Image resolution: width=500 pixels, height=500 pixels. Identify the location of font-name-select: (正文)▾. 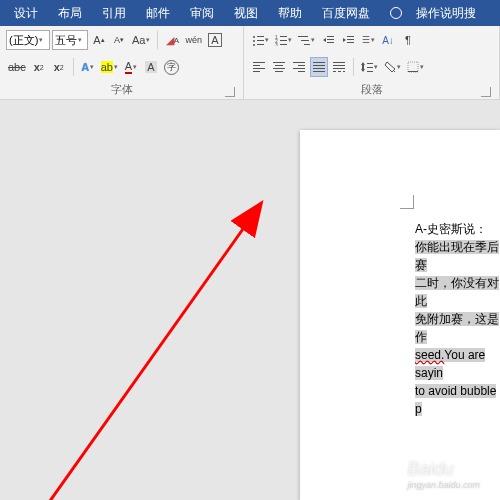
(28, 40).